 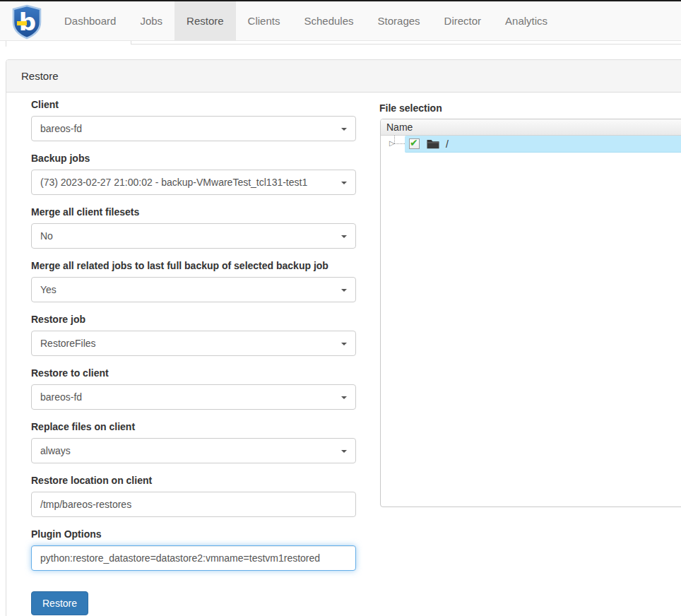 I want to click on panel-title: Restore, so click(x=343, y=76).